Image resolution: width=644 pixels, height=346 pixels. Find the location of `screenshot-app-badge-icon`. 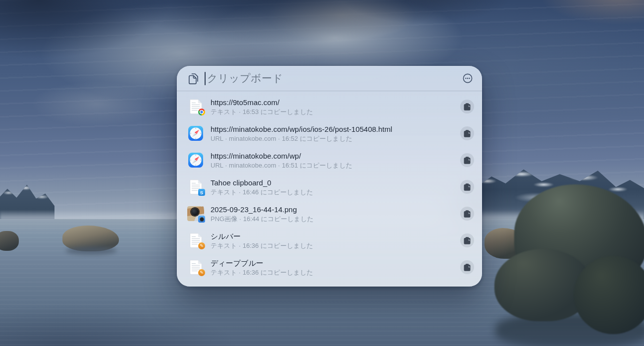

screenshot-app-badge-icon is located at coordinates (202, 219).